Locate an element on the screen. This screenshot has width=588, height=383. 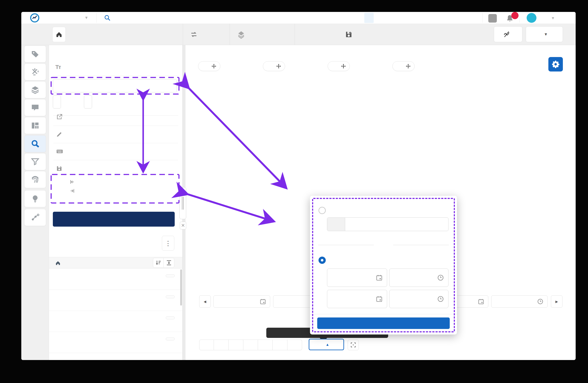
user-chevron-down-icon: ▾ is located at coordinates (553, 18).